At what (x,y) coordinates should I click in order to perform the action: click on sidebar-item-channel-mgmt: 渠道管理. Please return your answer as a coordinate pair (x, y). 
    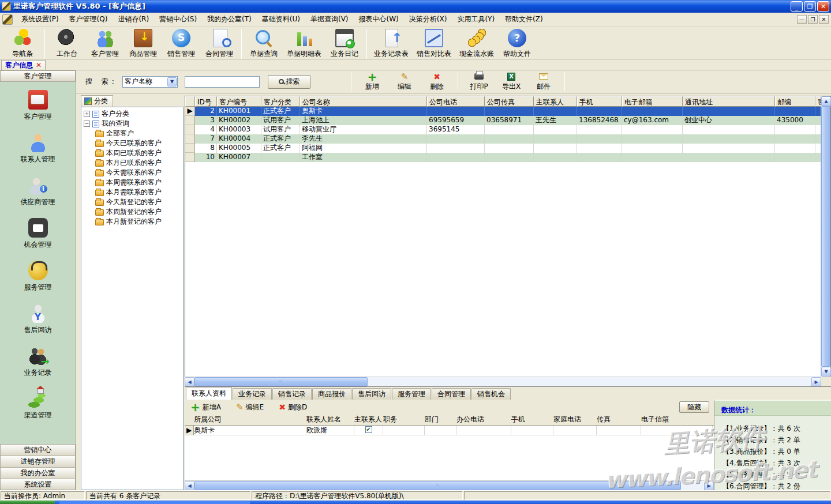
    Looking at the image, I should click on (38, 405).